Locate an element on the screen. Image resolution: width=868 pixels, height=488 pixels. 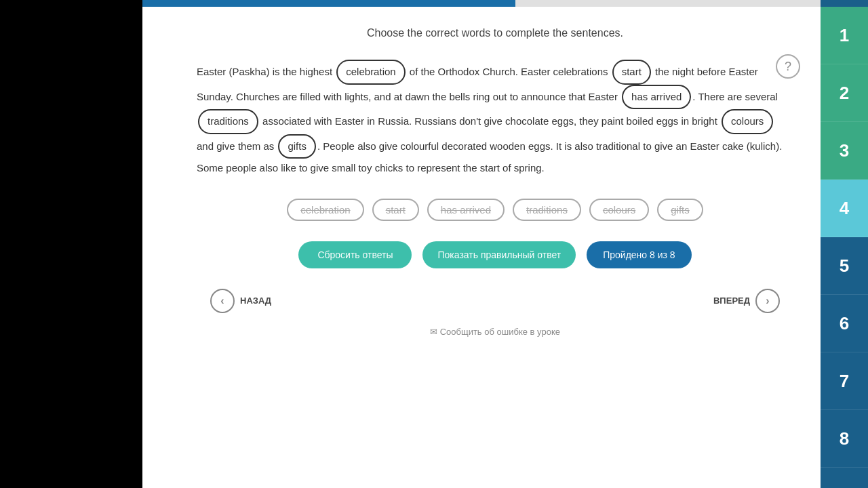
sidebar-item-7-label: 7 is located at coordinates (844, 381).